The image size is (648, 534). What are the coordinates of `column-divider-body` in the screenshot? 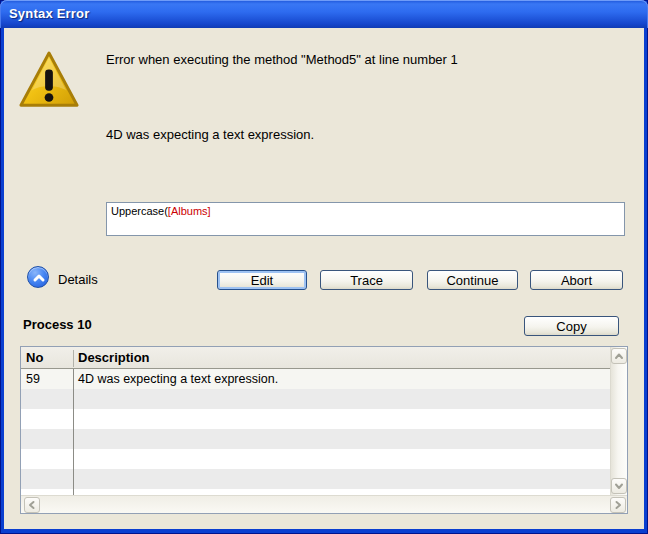 It's located at (74, 432).